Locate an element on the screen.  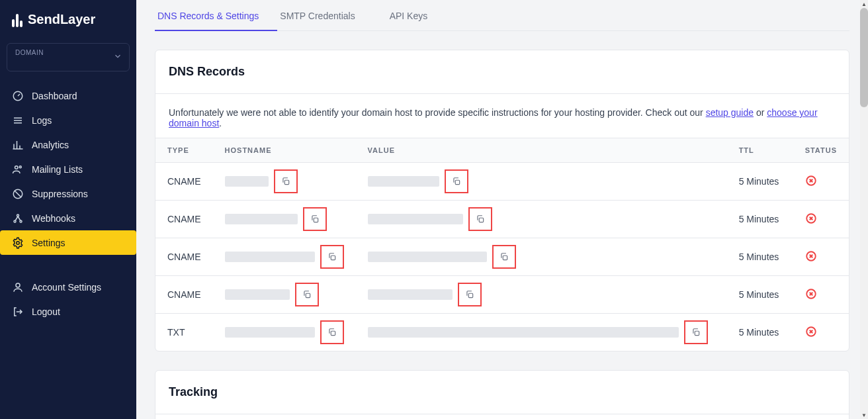
tab-smtp: SMTP Credentials is located at coordinates (323, 15).